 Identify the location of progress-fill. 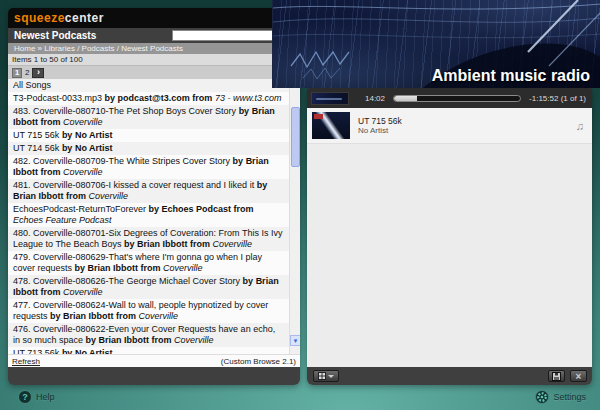
(406, 98).